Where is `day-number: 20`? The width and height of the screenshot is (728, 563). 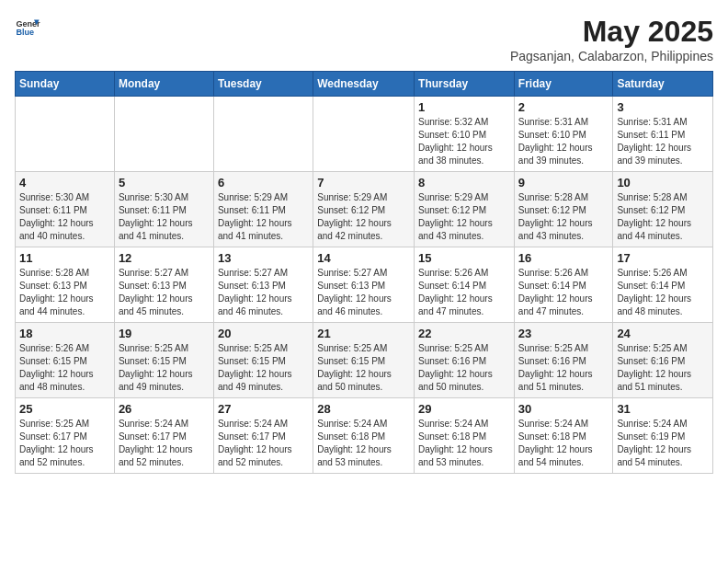 day-number: 20 is located at coordinates (263, 333).